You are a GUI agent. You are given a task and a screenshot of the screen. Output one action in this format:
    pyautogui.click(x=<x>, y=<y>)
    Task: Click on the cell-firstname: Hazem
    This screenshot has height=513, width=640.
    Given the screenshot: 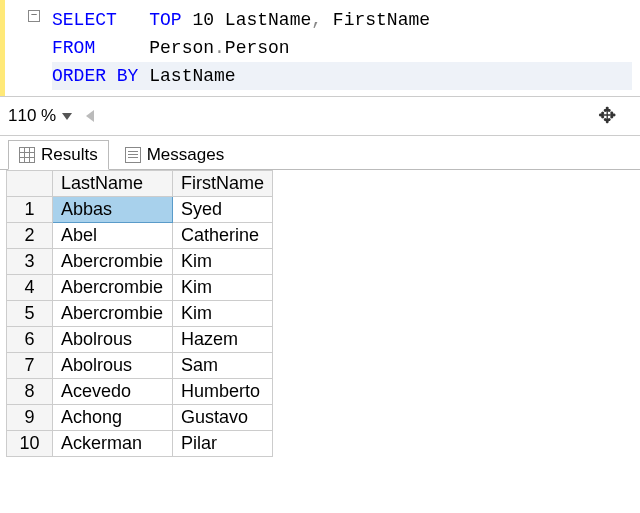 What is the action you would take?
    pyautogui.click(x=223, y=340)
    